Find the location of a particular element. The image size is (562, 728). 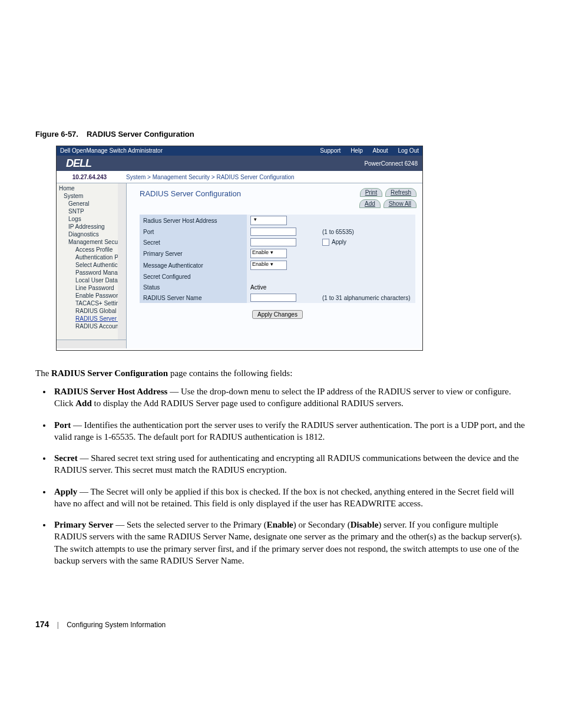

rname-input is located at coordinates (273, 298).